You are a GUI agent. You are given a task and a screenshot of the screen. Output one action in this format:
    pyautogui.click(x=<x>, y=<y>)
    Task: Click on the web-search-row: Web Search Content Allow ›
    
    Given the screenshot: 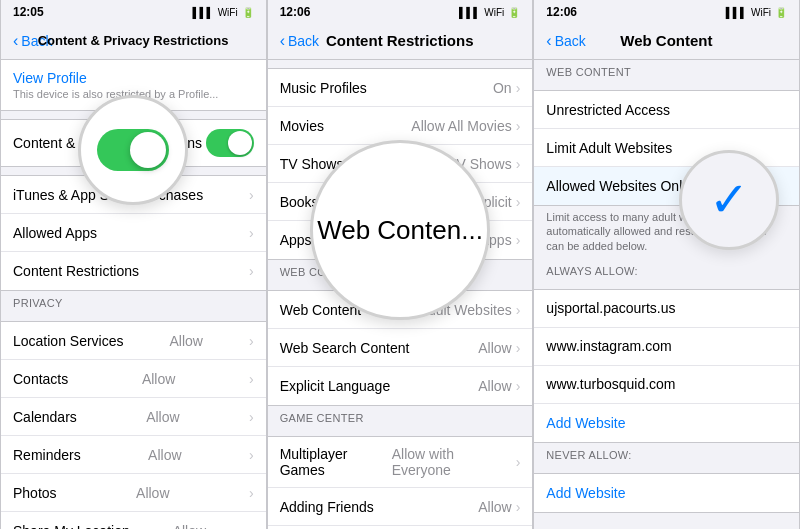 What is the action you would take?
    pyautogui.click(x=400, y=348)
    